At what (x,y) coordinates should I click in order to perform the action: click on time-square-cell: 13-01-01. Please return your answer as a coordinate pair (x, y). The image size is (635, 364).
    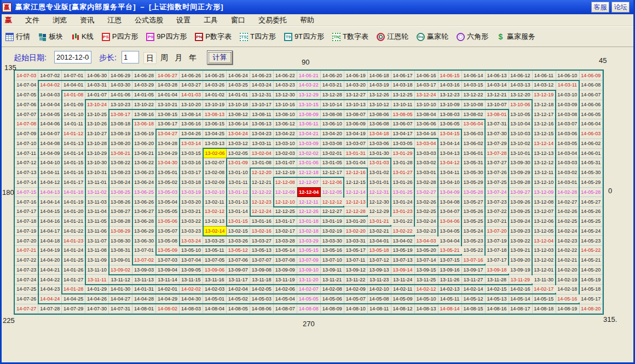
    Looking at the image, I should click on (379, 182).